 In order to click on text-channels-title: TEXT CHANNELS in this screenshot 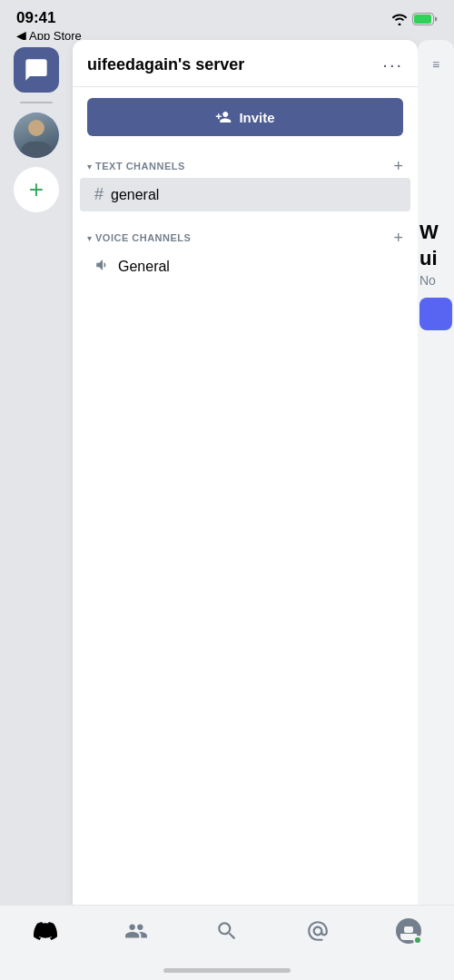, I will do `click(140, 166)`.